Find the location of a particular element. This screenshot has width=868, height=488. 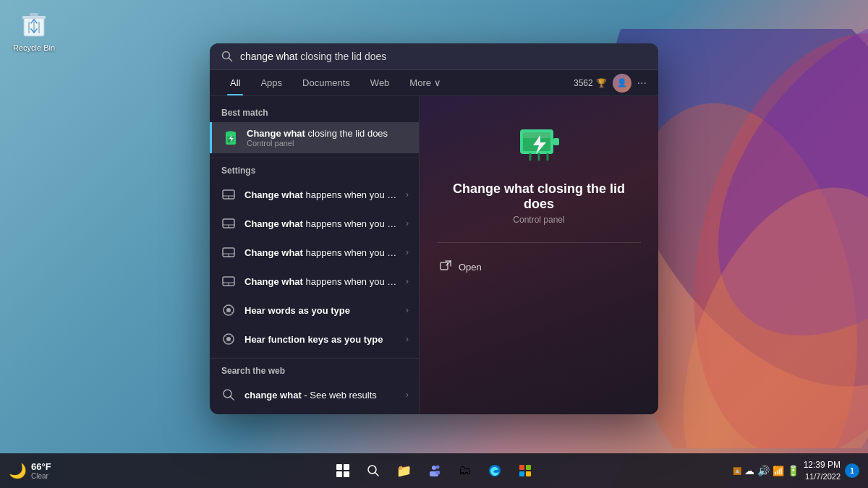

preview-actions: Open is located at coordinates (539, 267).